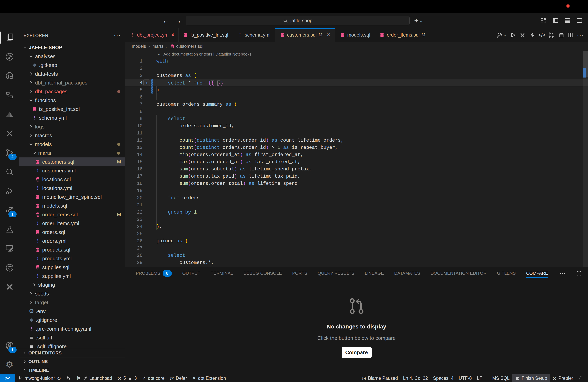  What do you see at coordinates (72, 241) in the screenshot?
I see `tree-item-orders-yml: !orders.yml` at bounding box center [72, 241].